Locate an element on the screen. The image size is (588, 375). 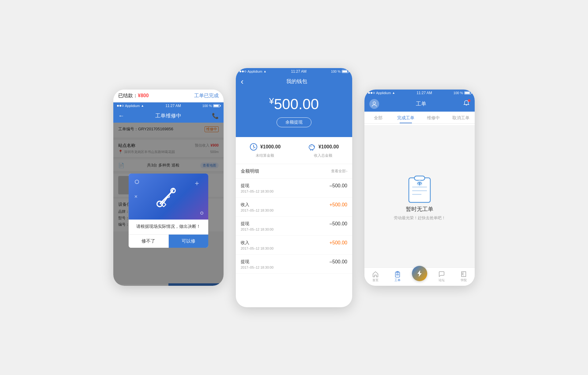
status-bar-2: Applidium ▲ 11:27 AM 100 % is located at coordinates (294, 71).